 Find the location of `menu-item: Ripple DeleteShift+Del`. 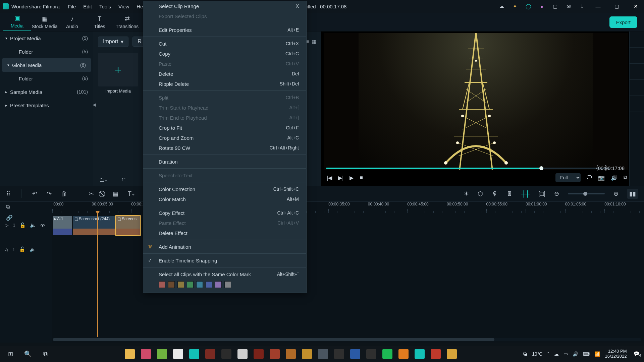

menu-item: Ripple DeleteShift+Del is located at coordinates (225, 84).